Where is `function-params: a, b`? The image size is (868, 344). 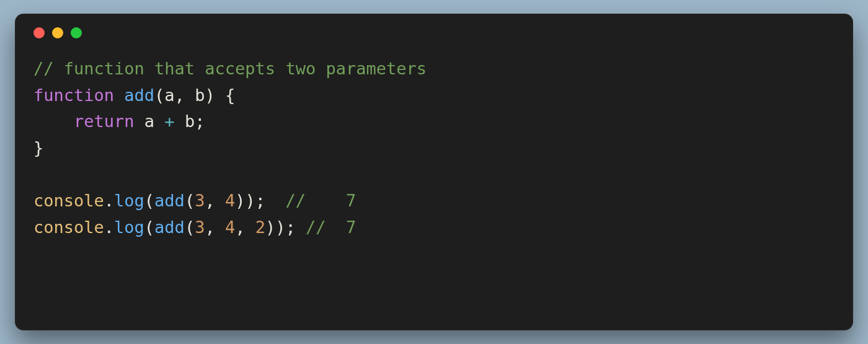 function-params: a, b is located at coordinates (185, 95).